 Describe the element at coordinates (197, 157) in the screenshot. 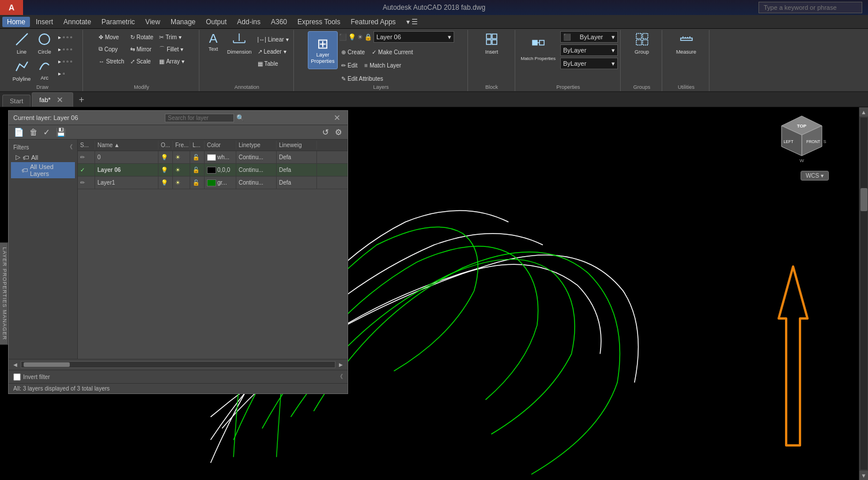

I see `layer-0-lock: 🔓` at that location.